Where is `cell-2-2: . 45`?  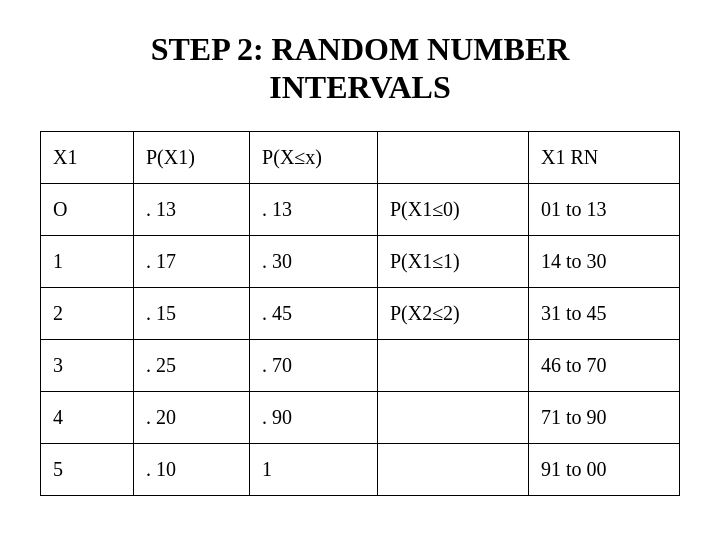
cell-2-2: . 45 is located at coordinates (314, 313).